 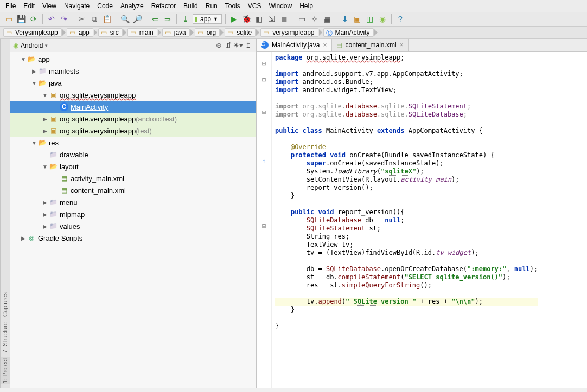 What do you see at coordinates (155, 19) in the screenshot?
I see `back-icon: ⇐` at bounding box center [155, 19].